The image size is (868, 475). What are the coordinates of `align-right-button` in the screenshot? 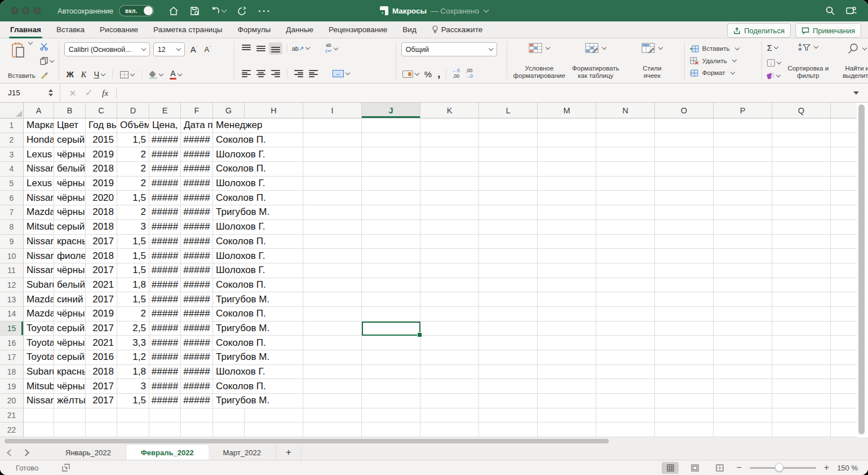 It's located at (276, 73).